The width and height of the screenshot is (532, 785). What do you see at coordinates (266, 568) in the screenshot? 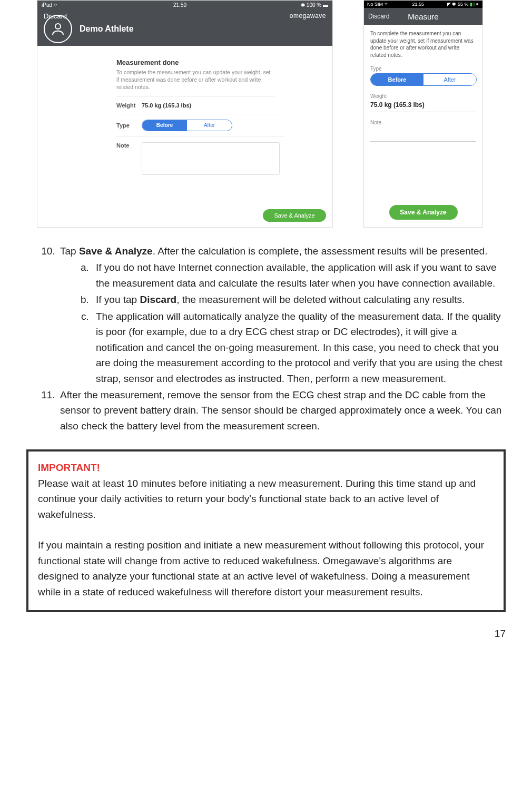
I see `important-p2: If you maintain a resting position and i…` at bounding box center [266, 568].